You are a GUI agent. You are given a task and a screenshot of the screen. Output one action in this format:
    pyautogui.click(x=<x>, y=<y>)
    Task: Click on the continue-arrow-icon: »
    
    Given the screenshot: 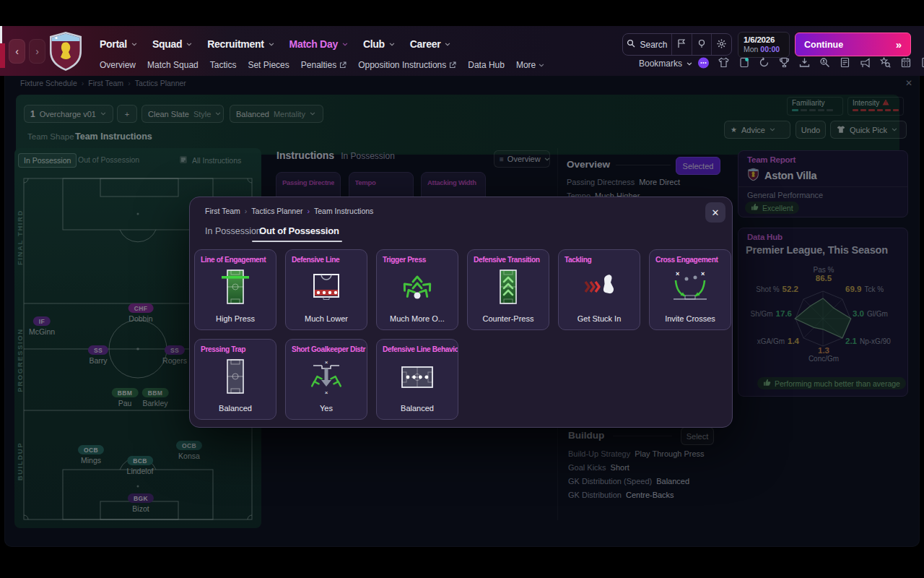 What is the action you would take?
    pyautogui.click(x=899, y=45)
    